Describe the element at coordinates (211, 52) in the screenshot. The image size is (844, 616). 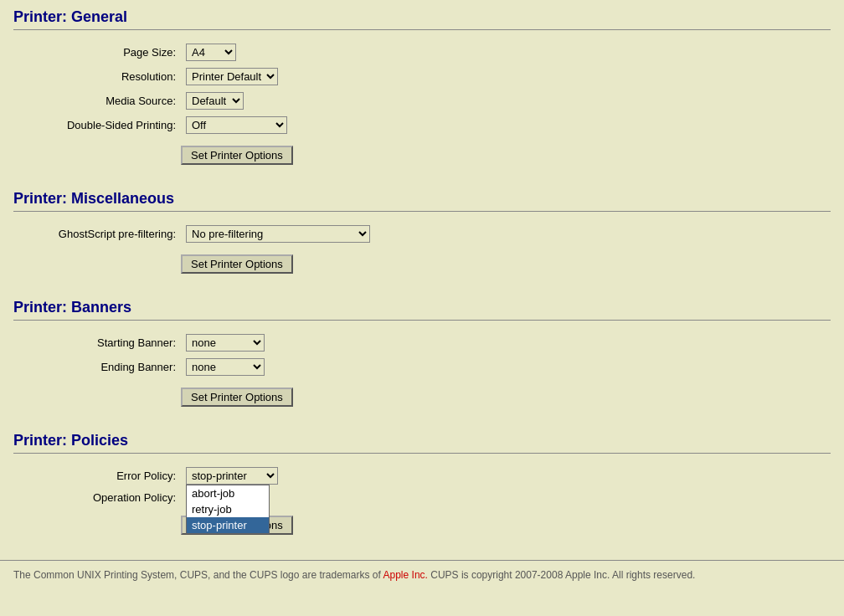
I see `page-size-select: A4 Letter Legal A3` at that location.